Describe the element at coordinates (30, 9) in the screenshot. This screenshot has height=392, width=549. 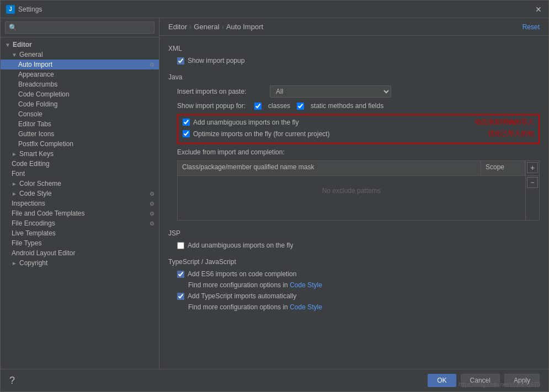
I see `window-title: Settings` at that location.